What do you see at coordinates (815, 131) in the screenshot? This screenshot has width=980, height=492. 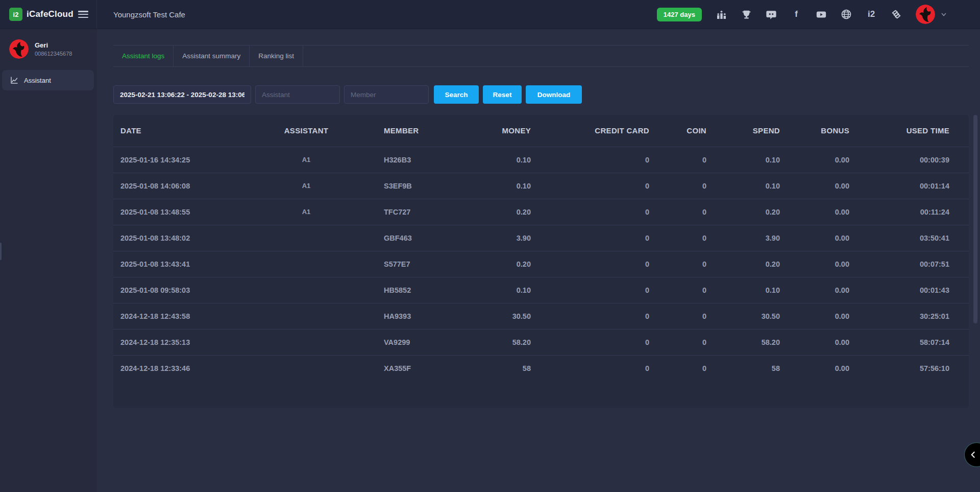 I see `column-header-bonus: BONUS` at bounding box center [815, 131].